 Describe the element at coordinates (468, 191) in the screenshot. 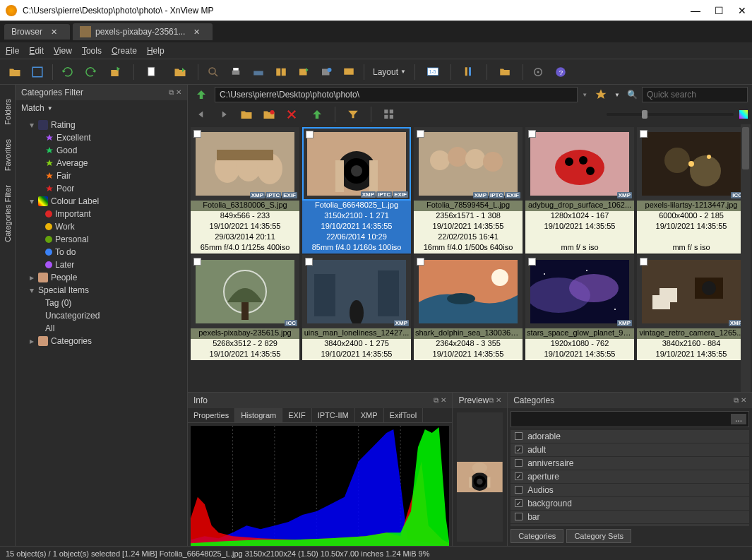

I see `thumbnail-cell: XMPIPTCEXIFFotolia_78599454_L.jpg2356x15…` at that location.